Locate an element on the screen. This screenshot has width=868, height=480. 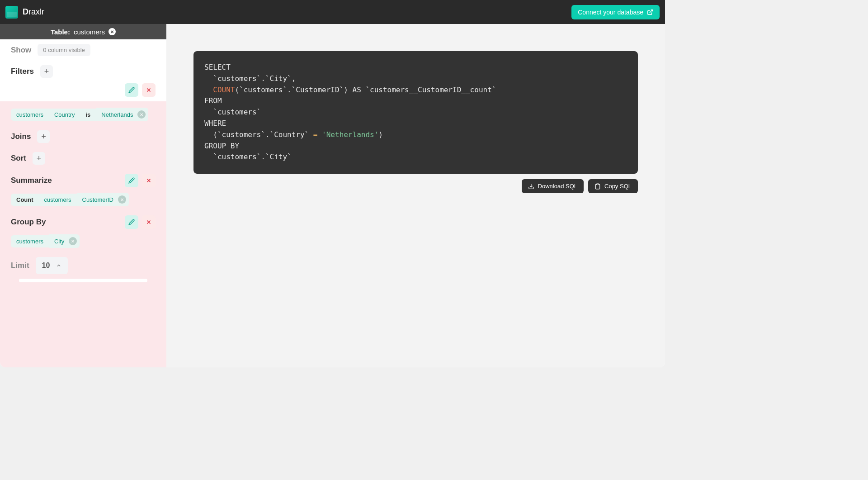
app-header: Draxlr Connect your database is located at coordinates (333, 12).